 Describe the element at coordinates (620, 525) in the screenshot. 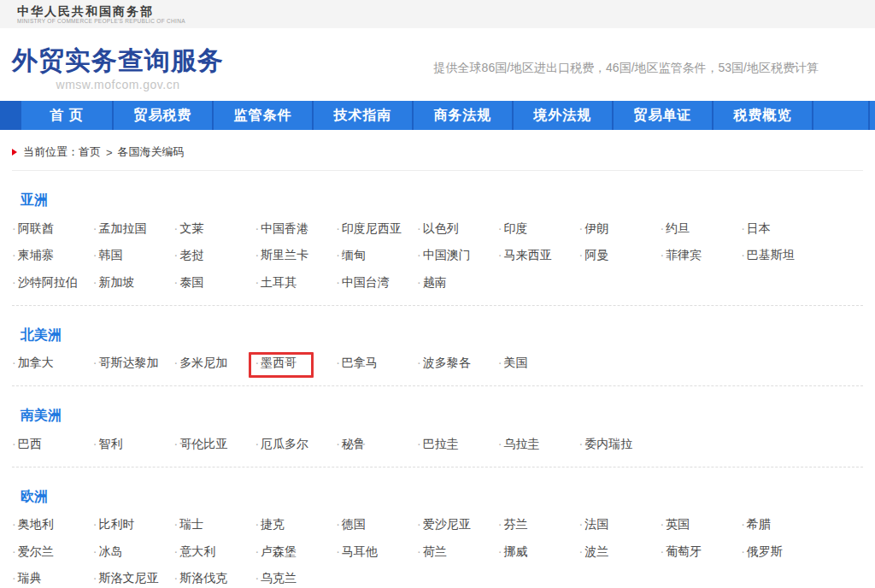

I see `country-link: ·法国` at that location.